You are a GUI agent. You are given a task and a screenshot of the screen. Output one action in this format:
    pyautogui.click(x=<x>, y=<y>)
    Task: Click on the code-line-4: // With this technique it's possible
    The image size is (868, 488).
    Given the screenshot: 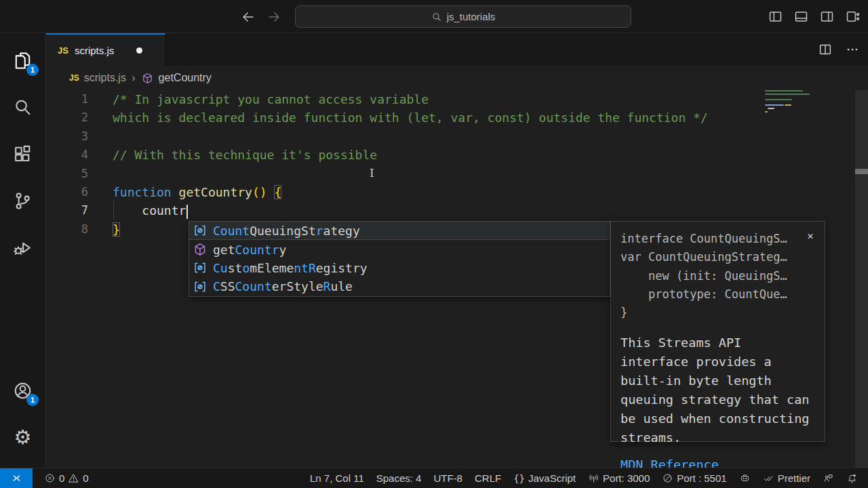 What is the action you would take?
    pyautogui.click(x=433, y=155)
    